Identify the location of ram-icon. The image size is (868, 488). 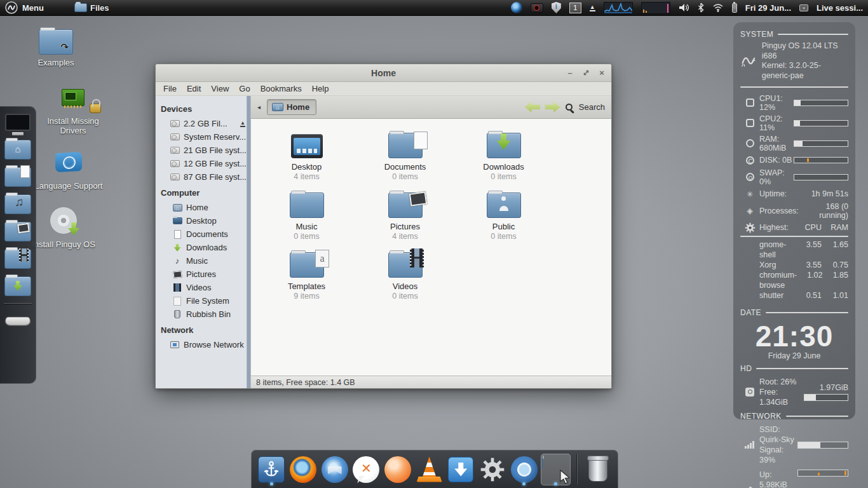
(750, 144).